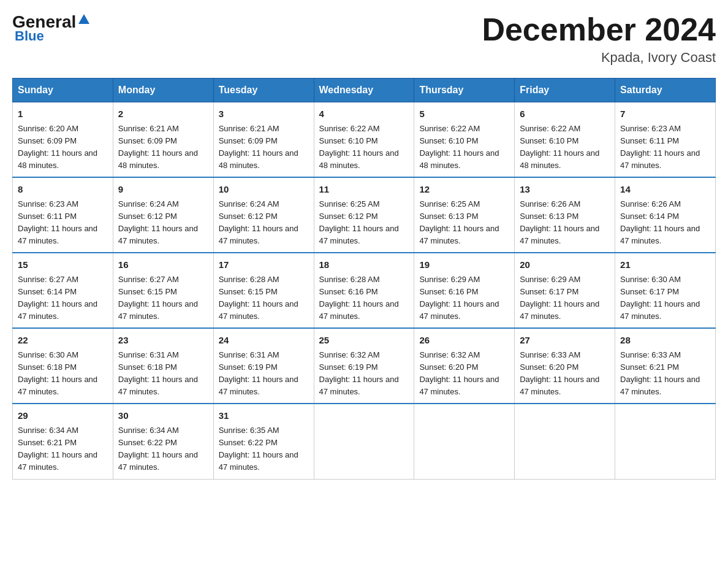 The image size is (728, 563). I want to click on calendar-cell: 8Sunrise: 6:23 AMSunset: 6:11 PMDaylight…, so click(63, 215).